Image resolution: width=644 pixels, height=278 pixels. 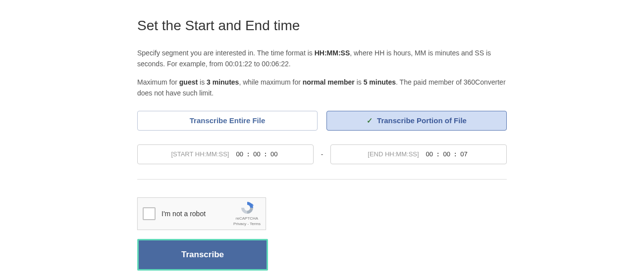 I want to click on desc-text: Specify segment you are interested in. T…, so click(x=226, y=53).